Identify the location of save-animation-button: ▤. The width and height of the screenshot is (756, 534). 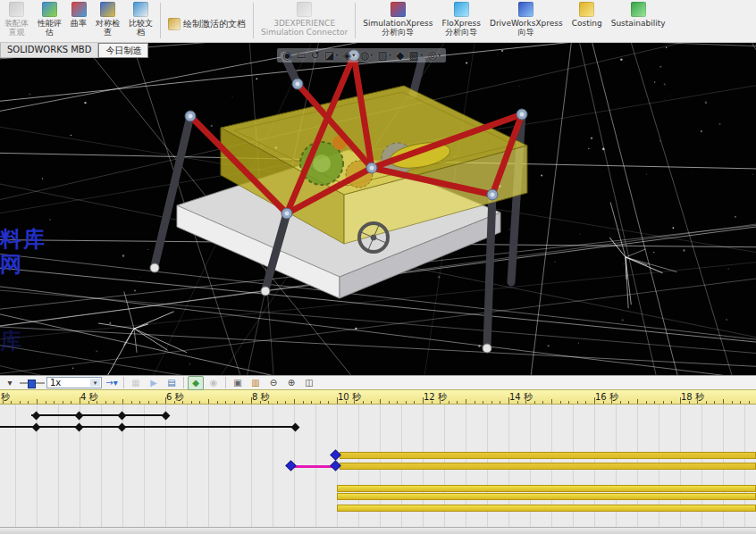
(172, 383).